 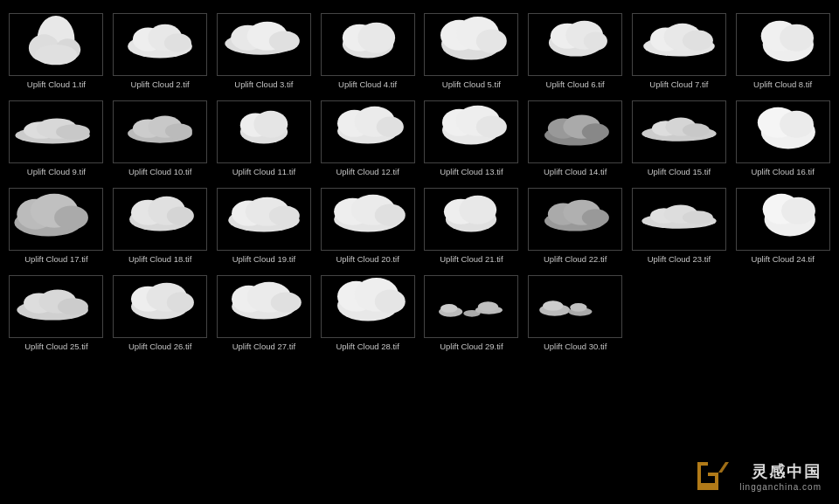 What do you see at coordinates (471, 259) in the screenshot?
I see `file-label-21: Uplift Cloud 21.tif` at bounding box center [471, 259].